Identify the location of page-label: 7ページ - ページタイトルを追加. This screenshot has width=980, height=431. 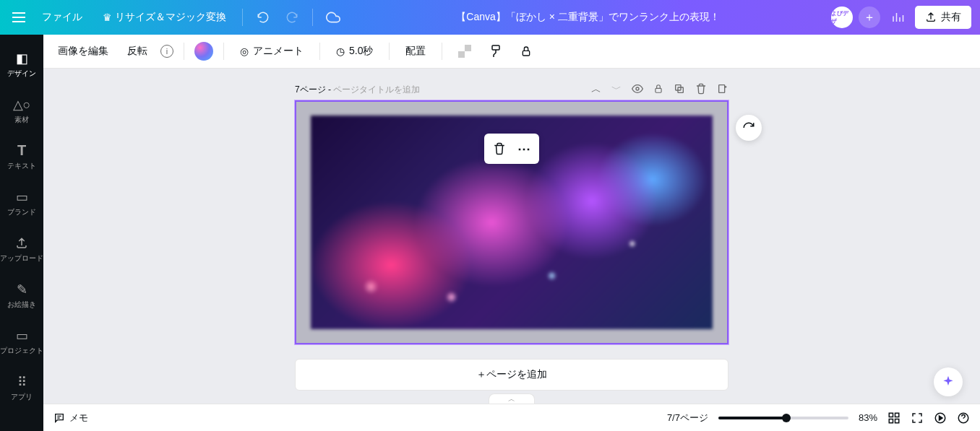
(357, 90).